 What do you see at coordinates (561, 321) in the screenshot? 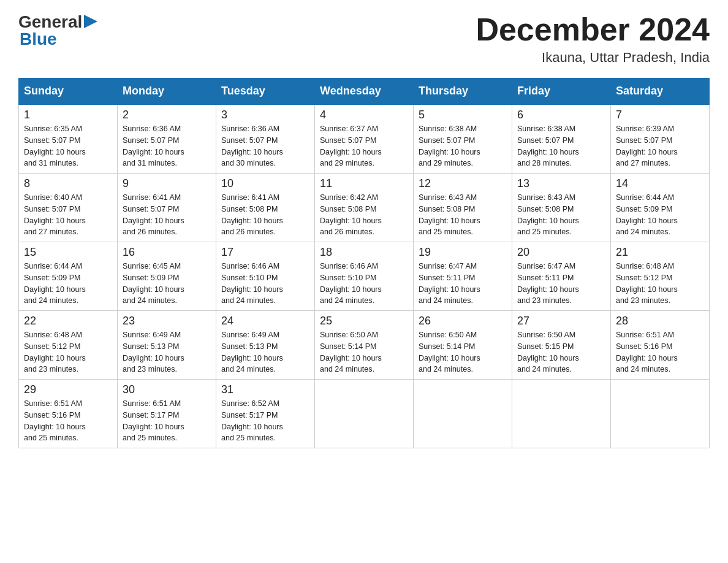
I see `day-number: 27` at bounding box center [561, 321].